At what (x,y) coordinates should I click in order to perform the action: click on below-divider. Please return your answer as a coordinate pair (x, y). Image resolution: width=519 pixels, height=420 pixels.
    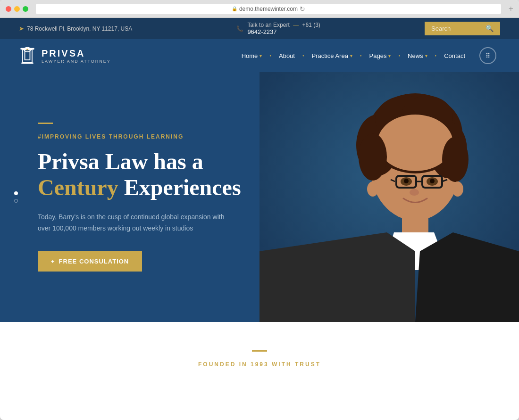
    Looking at the image, I should click on (260, 351).